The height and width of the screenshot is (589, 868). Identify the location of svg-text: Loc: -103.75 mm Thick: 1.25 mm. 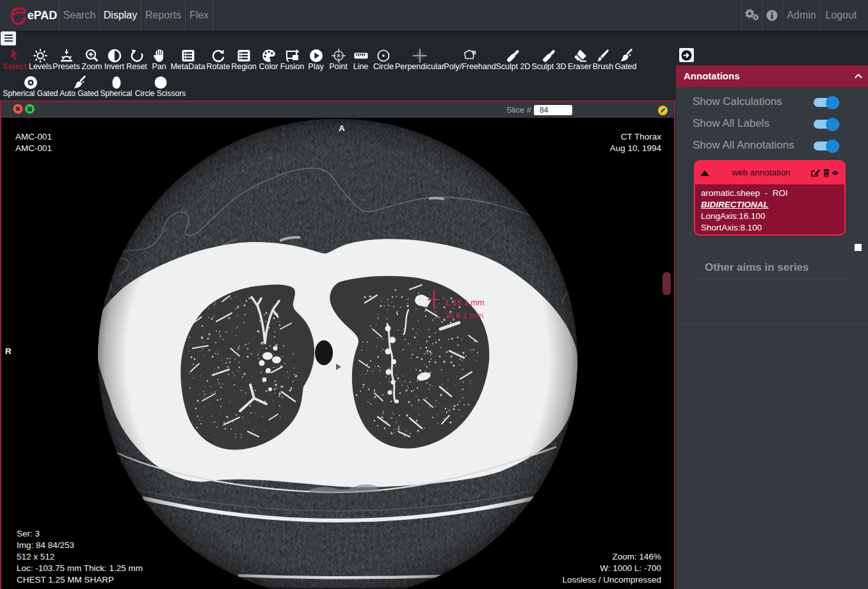
(79, 569).